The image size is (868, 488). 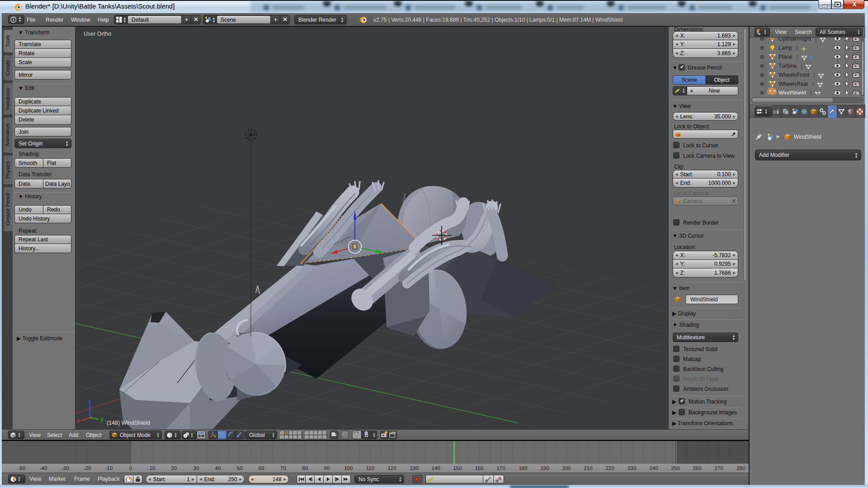 I want to click on svg-text: x, so click(x=79, y=420).